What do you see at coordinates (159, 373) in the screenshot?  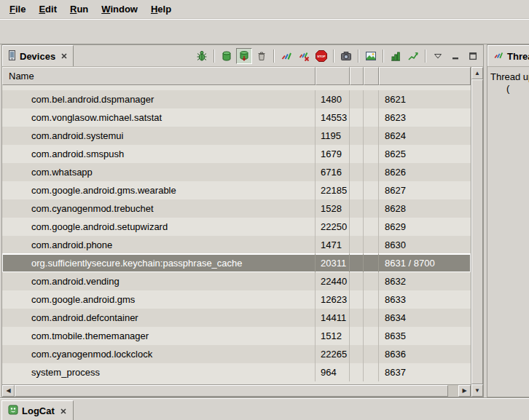 I see `process-name: system_process` at bounding box center [159, 373].